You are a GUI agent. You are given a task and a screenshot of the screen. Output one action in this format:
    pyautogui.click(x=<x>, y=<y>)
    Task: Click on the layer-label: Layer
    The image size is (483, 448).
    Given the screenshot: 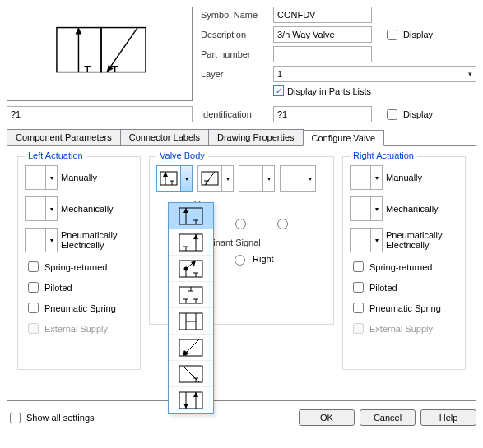 What is the action you would take?
    pyautogui.click(x=237, y=74)
    